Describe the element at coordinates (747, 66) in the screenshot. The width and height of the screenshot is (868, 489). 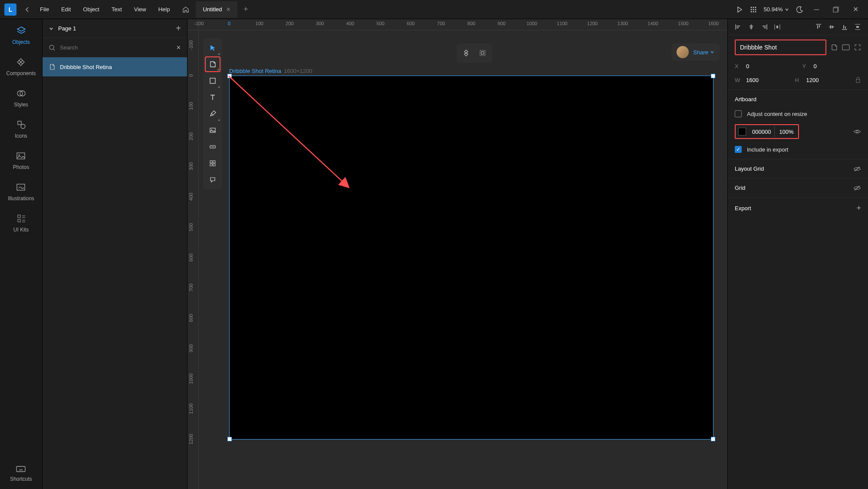
I see `x-value: 0` at that location.